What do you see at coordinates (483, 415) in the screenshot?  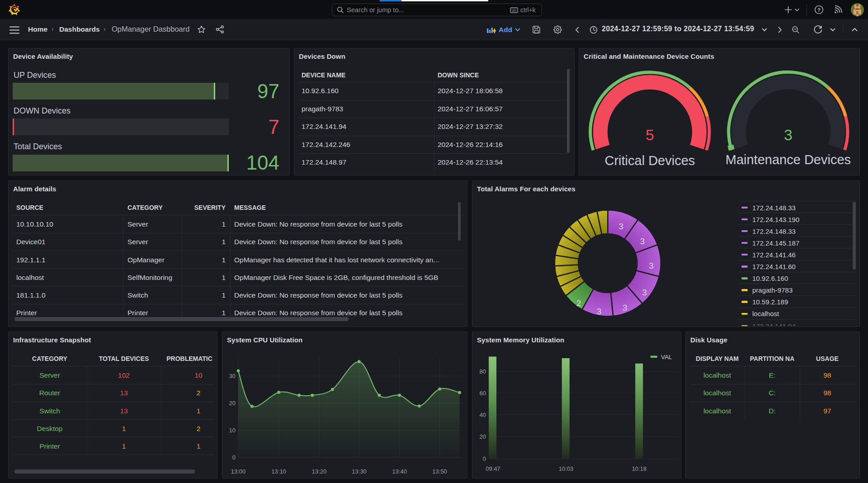 I see `svg-text: 40` at bounding box center [483, 415].